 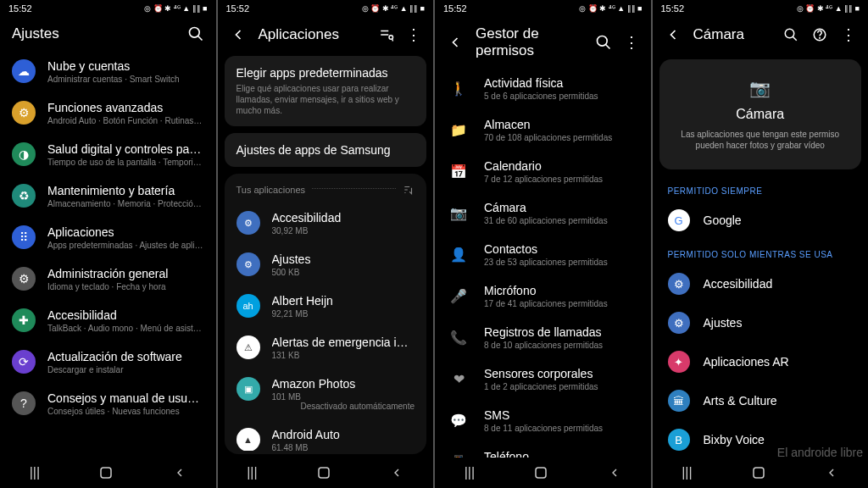 I want to click on settings-row: ♻ Mantenimiento y batería Almacenamiento…, so click(x=108, y=197).